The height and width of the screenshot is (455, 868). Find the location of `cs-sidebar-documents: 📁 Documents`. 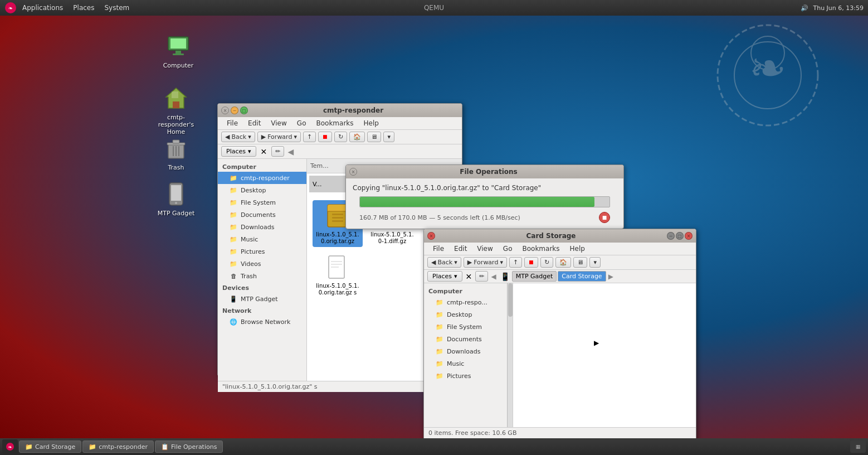

cs-sidebar-documents: 📁 Documents is located at coordinates (468, 339).